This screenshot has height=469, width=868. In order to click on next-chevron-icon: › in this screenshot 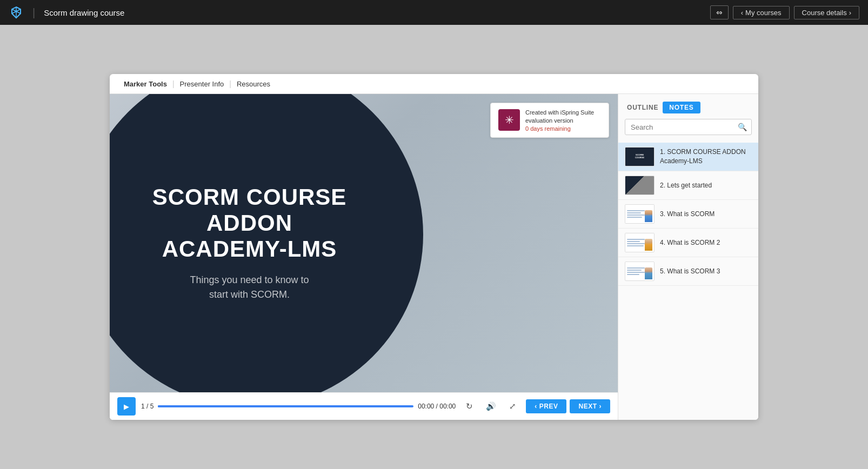, I will do `click(601, 406)`.